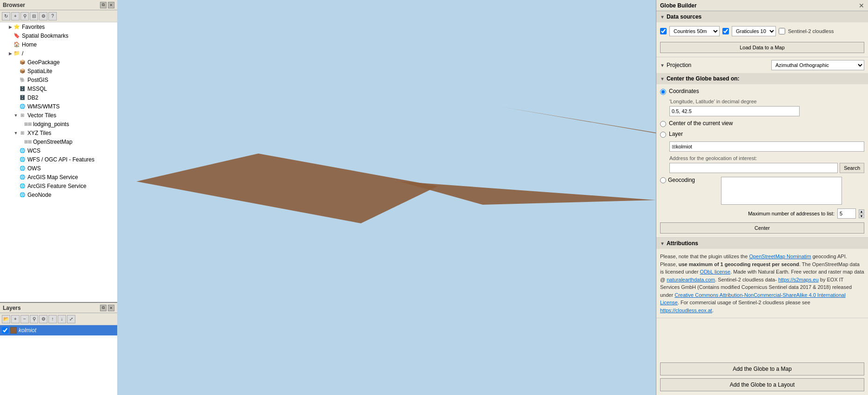  I want to click on geocoding-radio-row: Geocoding, so click(677, 180).